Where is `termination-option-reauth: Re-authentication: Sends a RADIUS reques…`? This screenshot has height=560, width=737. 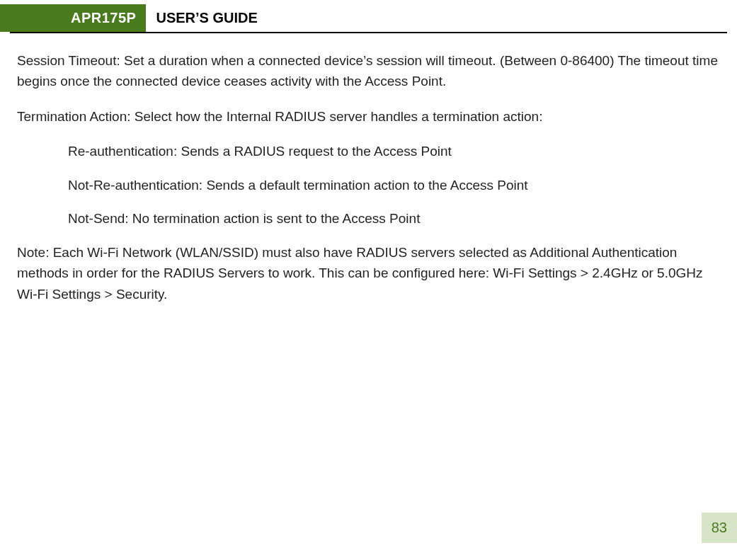
termination-option-reauth: Re-authentication: Sends a RADIUS reques… is located at coordinates (394, 152).